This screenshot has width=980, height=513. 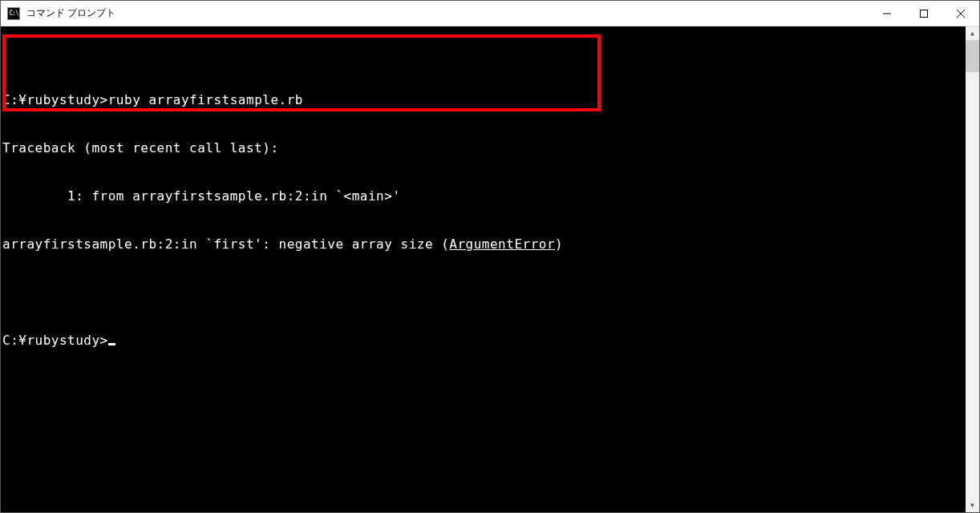 I want to click on traceback-header: Traceback (most recent call last):, so click(x=141, y=147).